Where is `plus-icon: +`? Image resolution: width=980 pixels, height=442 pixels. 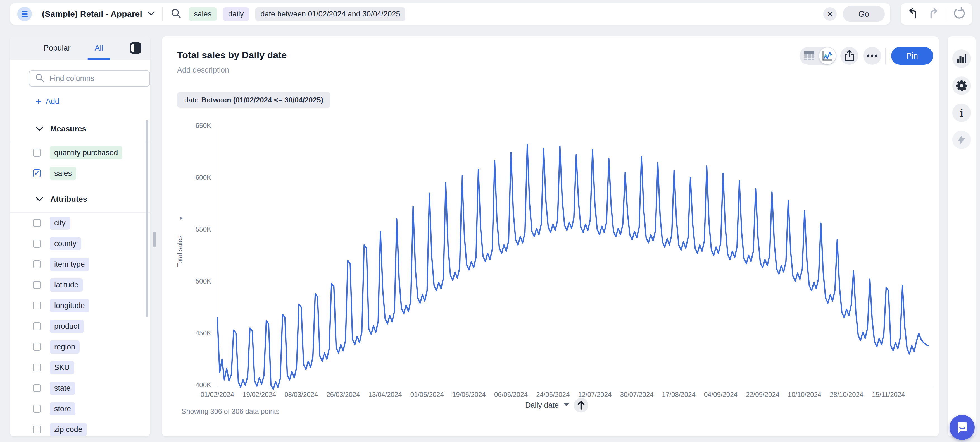 plus-icon: + is located at coordinates (39, 101).